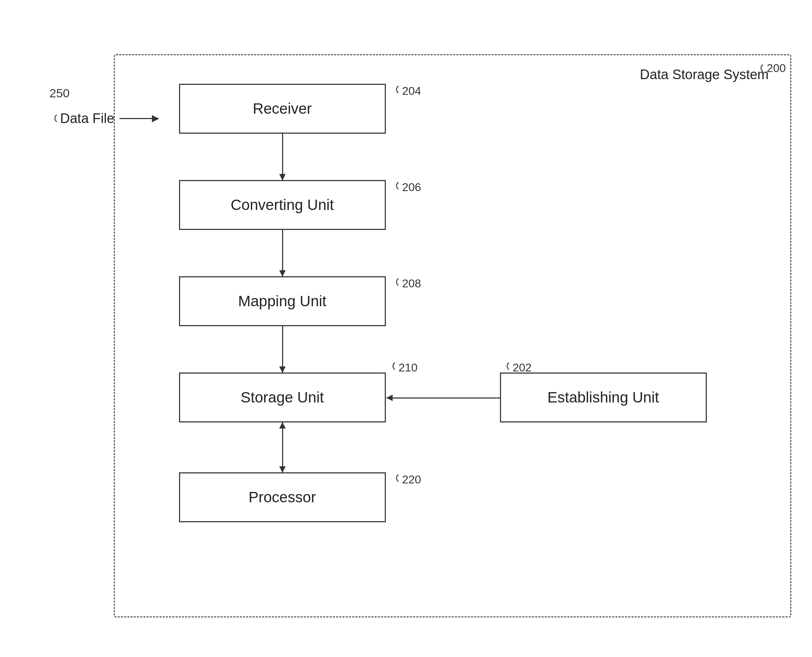 This screenshot has width=812, height=657. What do you see at coordinates (282, 301) in the screenshot?
I see `mapping-unit-label: Mapping Unit` at bounding box center [282, 301].